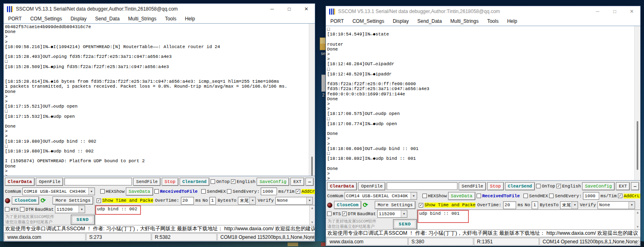 Image resolution: width=644 pixels, height=247 pixels. What do you see at coordinates (99, 201) in the screenshot?
I see `show-time-checkbox-box: ✓` at bounding box center [99, 201].